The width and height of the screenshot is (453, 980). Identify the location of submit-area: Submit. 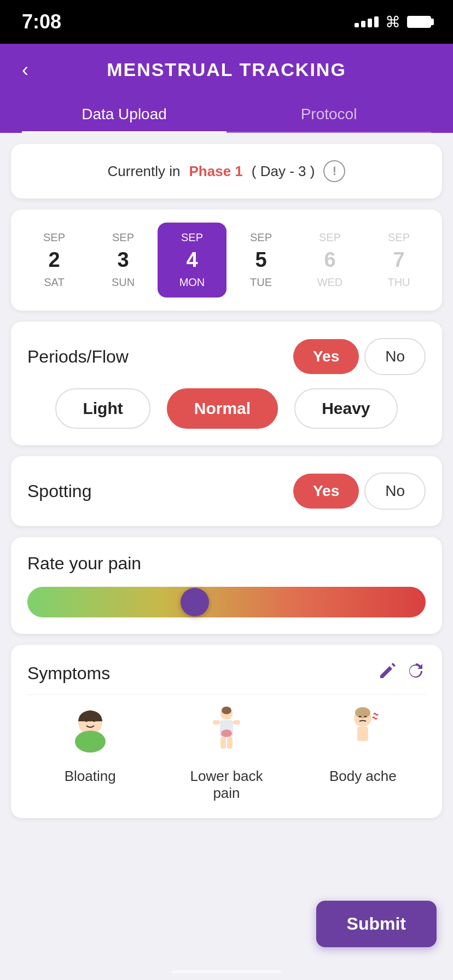
(376, 924).